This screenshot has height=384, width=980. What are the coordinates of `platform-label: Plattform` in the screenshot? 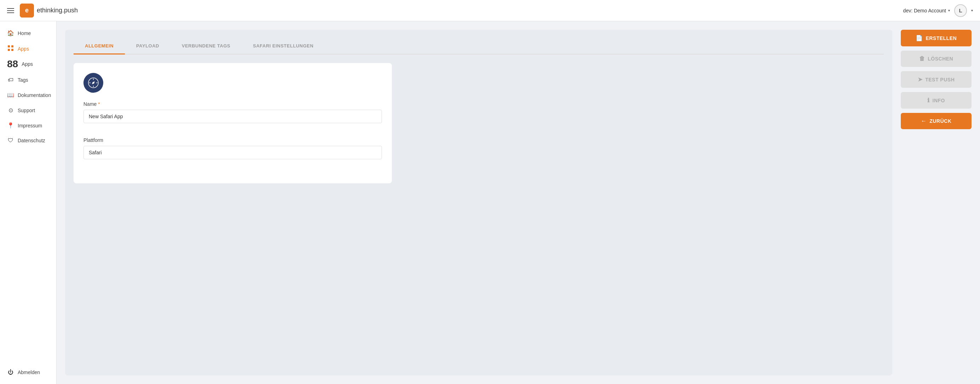 It's located at (233, 140).